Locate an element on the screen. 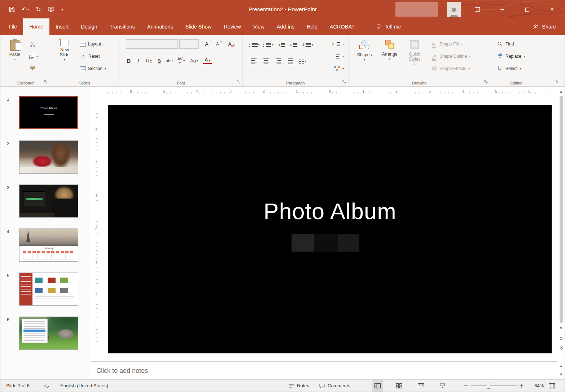 The image size is (565, 392). tab-transitions: Transitions is located at coordinates (122, 27).